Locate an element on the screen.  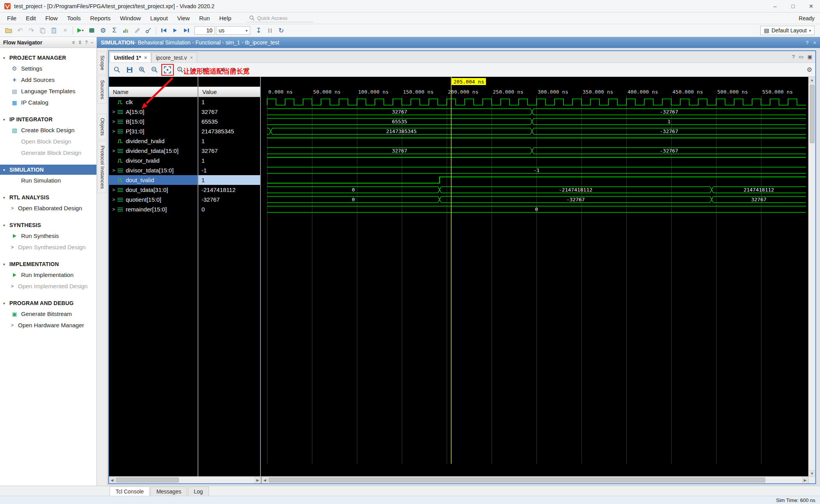
quick-access-search: Quick Access is located at coordinates (280, 18).